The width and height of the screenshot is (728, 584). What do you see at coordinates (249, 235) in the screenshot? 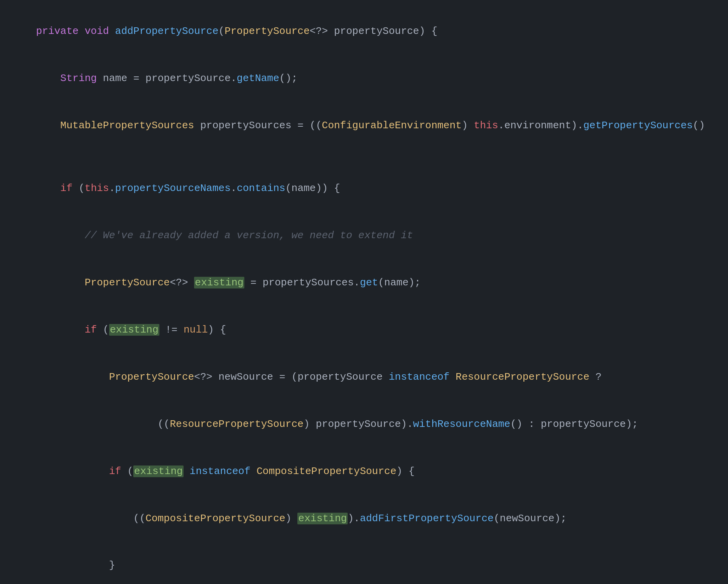
I see `comment: // We've already added a version, we nee…` at bounding box center [249, 235].